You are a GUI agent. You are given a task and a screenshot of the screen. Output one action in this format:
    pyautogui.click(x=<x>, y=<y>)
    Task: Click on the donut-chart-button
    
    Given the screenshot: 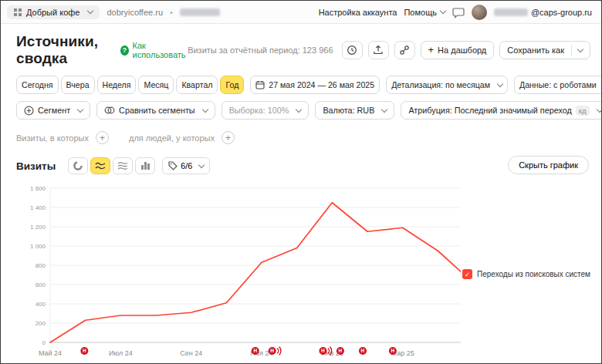 What is the action you would take?
    pyautogui.click(x=78, y=166)
    